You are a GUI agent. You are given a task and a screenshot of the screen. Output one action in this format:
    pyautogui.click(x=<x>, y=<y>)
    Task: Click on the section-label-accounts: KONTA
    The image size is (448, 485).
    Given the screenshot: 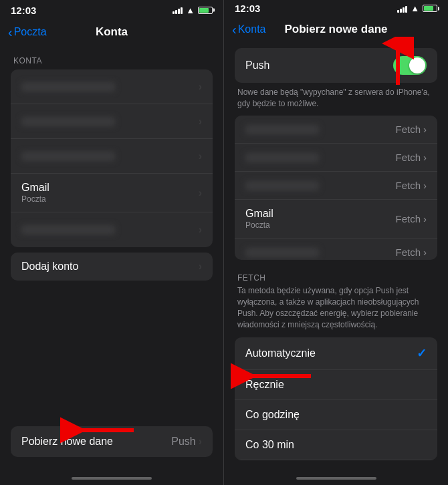 What is the action you would take?
    pyautogui.click(x=112, y=59)
    